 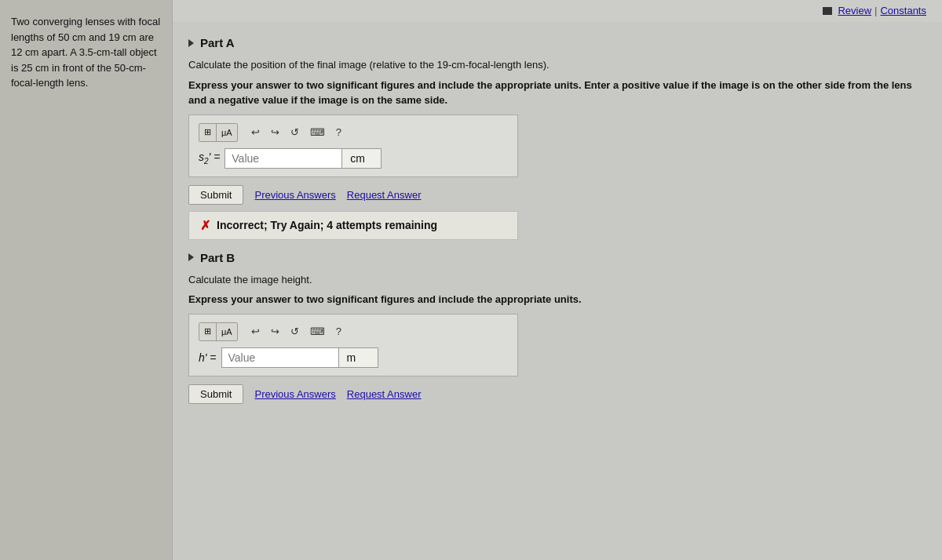 I want to click on part-a-submit-row: Submit Previous Answers Request Answer, so click(x=557, y=195).